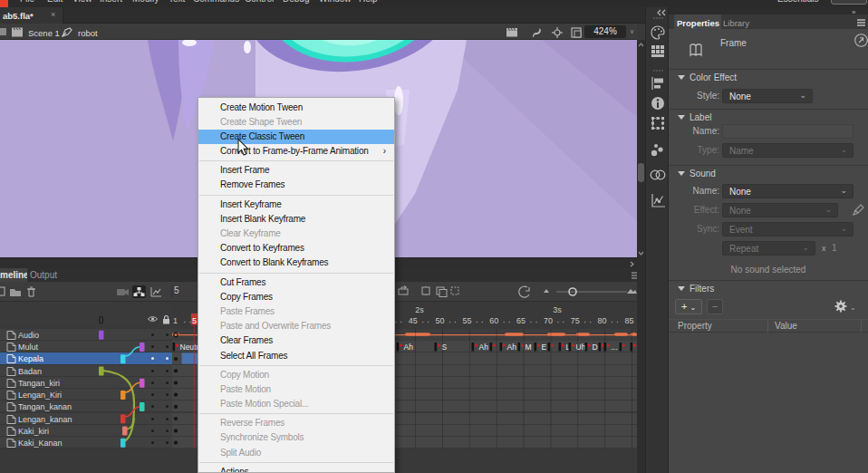 This screenshot has height=473, width=868. What do you see at coordinates (603, 321) in the screenshot?
I see `svg-text: 80` at bounding box center [603, 321].